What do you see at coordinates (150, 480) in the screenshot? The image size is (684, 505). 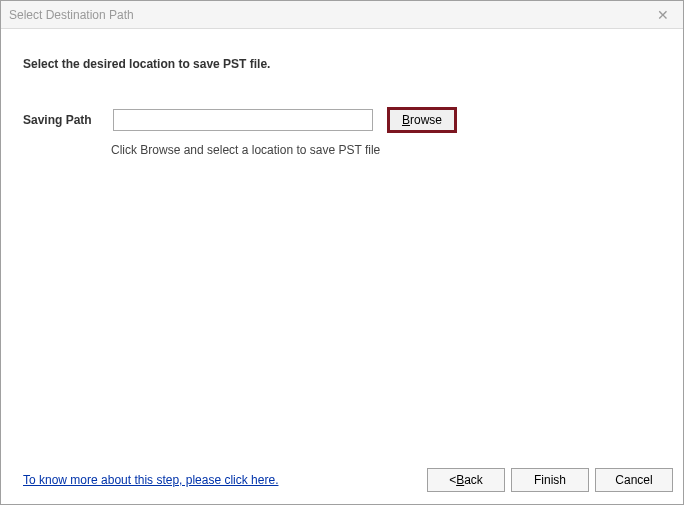 I see `more-info-link: To know more about this step, please cli…` at bounding box center [150, 480].